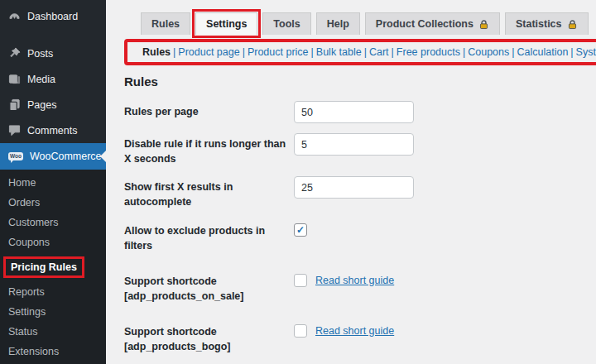 The width and height of the screenshot is (596, 364). Describe the element at coordinates (53, 104) in the screenshot. I see `sidebar-item-pages: Pages` at that location.